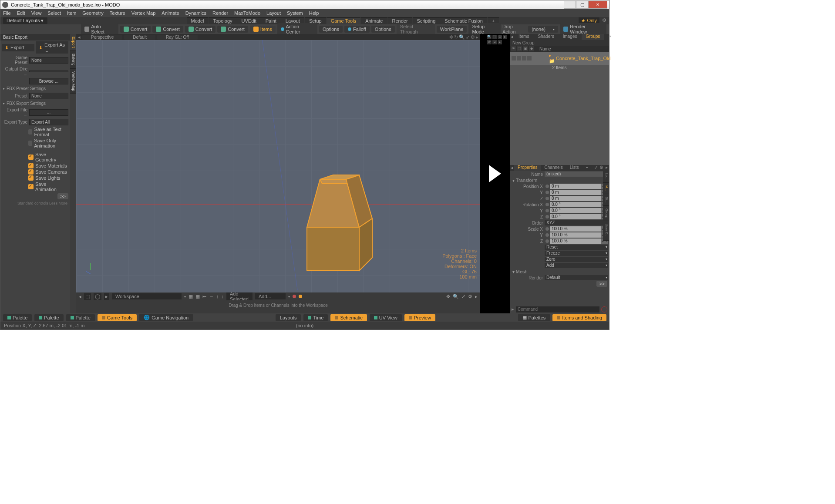 The width and height of the screenshot is (835, 504). Describe the element at coordinates (170, 13) in the screenshot. I see `menu-animate: Animate` at that location.